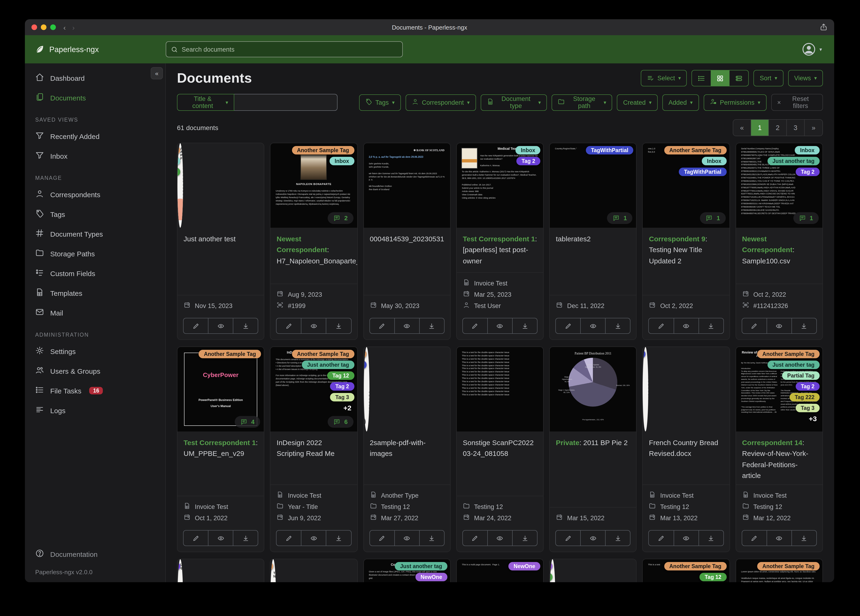 This screenshot has height=616, width=860. I want to click on document-card: Patient BP Distribution 2011Isolated Sys…, so click(593, 449).